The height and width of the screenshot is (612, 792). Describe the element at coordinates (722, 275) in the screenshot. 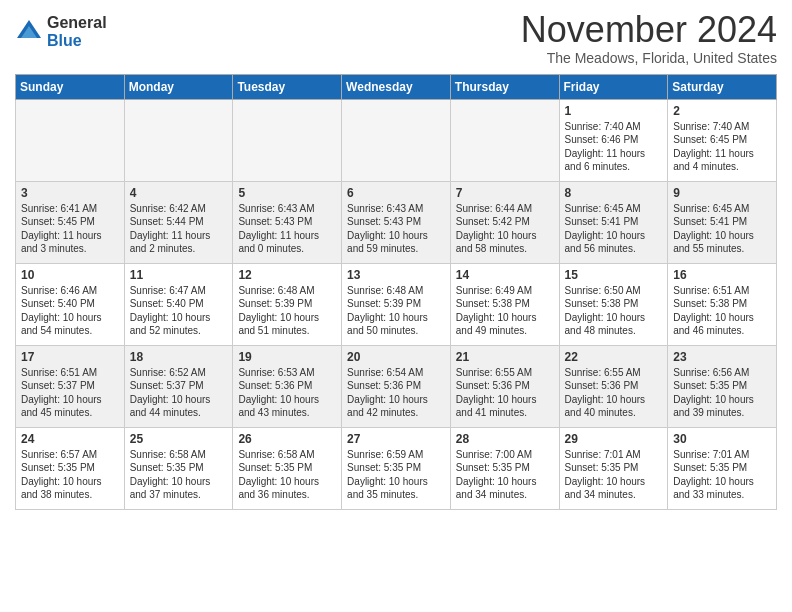

I see `day-number: 16` at that location.